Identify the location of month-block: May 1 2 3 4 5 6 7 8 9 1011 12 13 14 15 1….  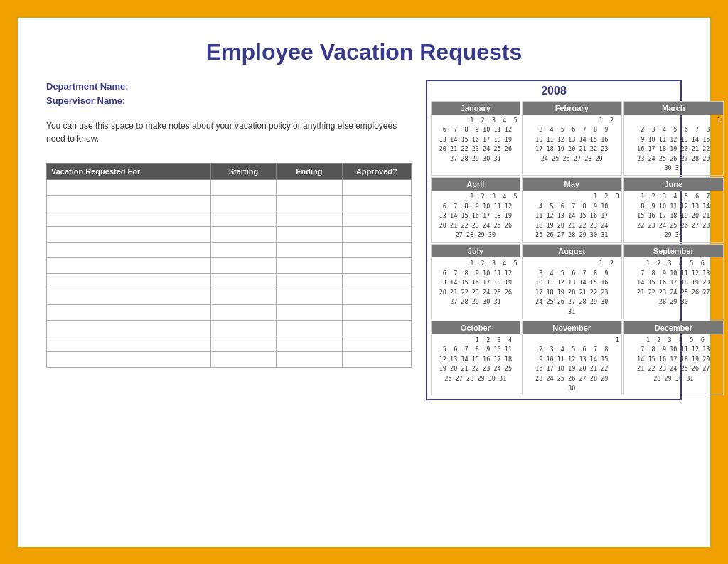
(572, 210).